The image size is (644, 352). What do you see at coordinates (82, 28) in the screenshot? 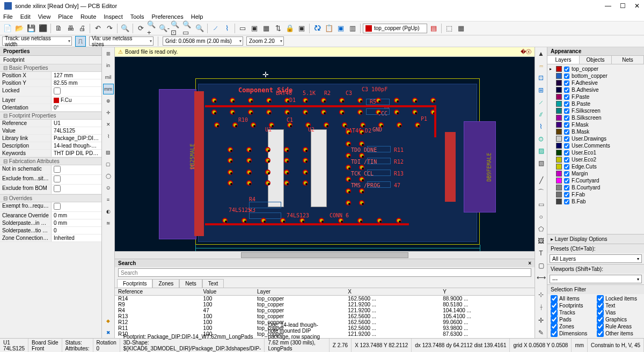
I see `plot-icon: 🖨` at bounding box center [82, 28].